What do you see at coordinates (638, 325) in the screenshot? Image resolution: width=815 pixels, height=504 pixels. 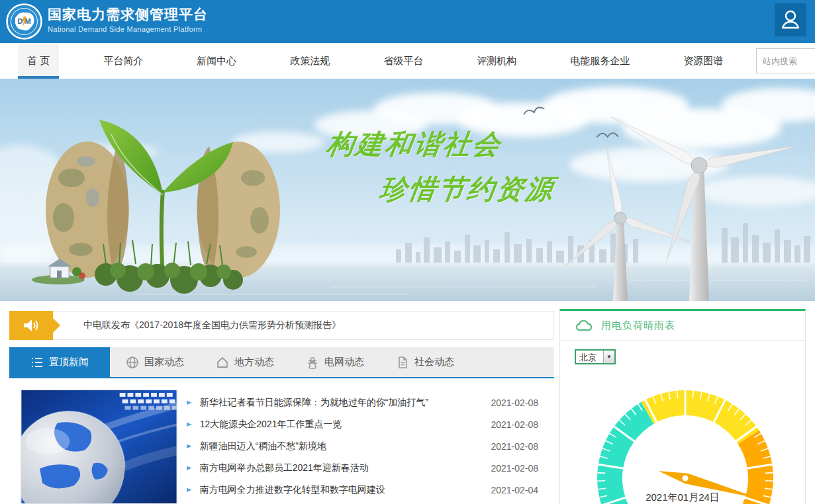 I see `card-title: 用电负荷晴雨表` at bounding box center [638, 325].